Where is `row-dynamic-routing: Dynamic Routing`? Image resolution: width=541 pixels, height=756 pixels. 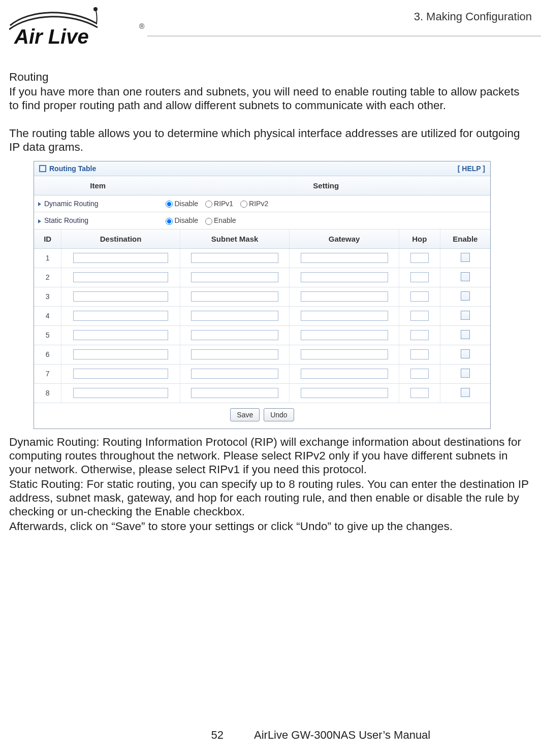 row-dynamic-routing: Dynamic Routing is located at coordinates (98, 204).